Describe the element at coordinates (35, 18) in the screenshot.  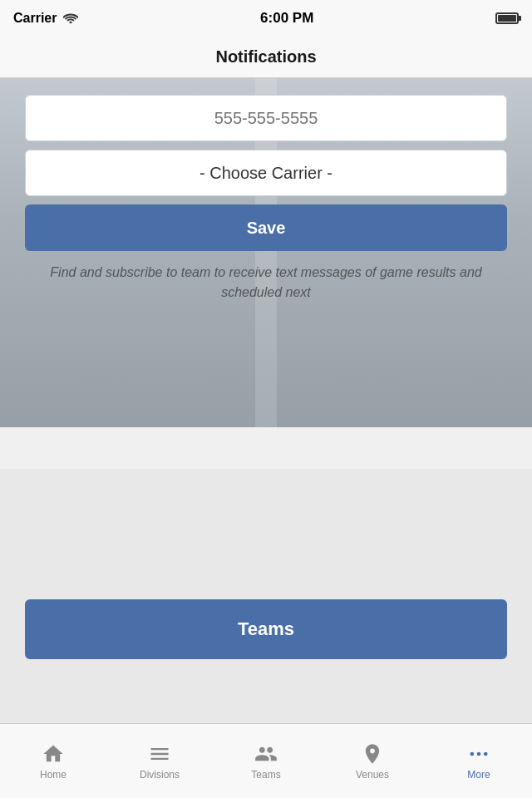
I see `carrier-label: Carrier` at that location.